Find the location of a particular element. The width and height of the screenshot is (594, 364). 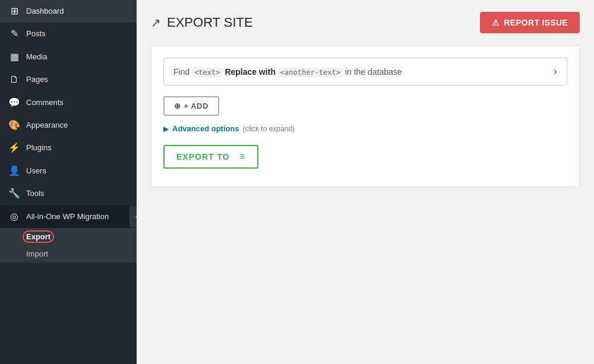

sidebar-item-appearance: 🎨 Appearance is located at coordinates (68, 125).